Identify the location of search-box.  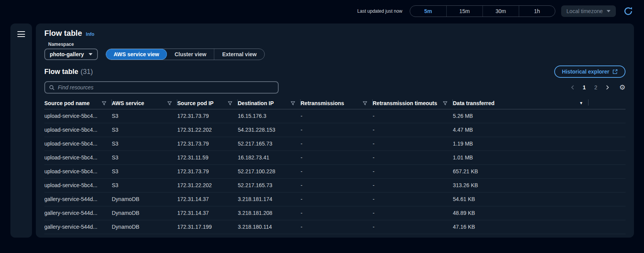
(161, 87).